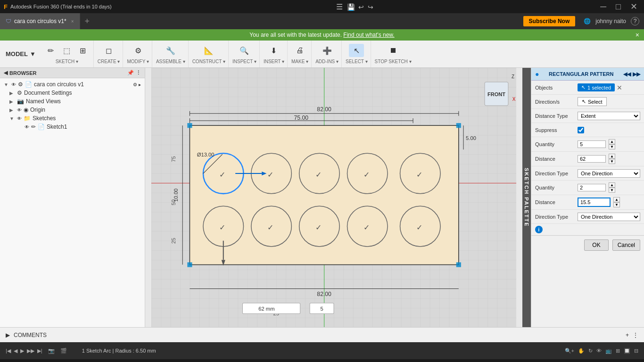  I want to click on svg-text: 5.00, so click(471, 138).